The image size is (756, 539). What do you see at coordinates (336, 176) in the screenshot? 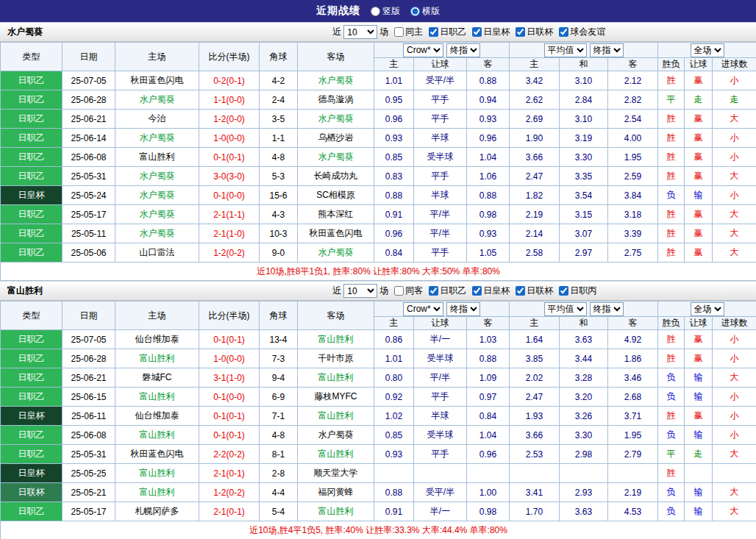
I see `away-team-cell: 长崎成功丸` at bounding box center [336, 176].